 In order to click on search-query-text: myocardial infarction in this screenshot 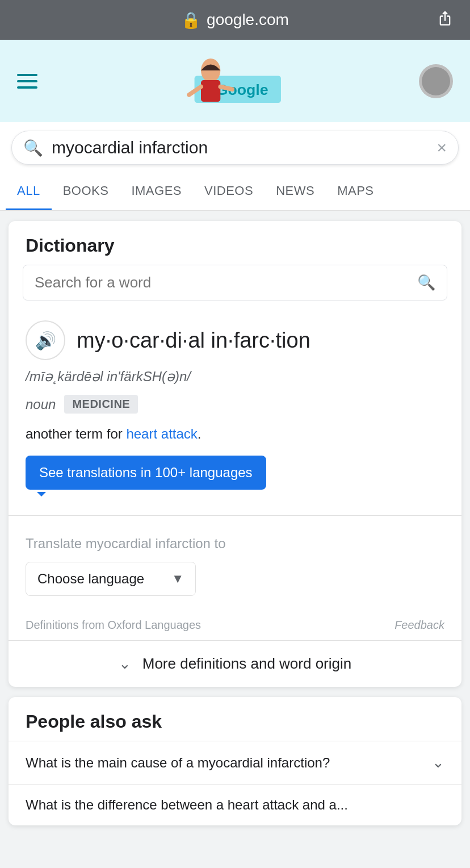, I will do `click(240, 148)`.